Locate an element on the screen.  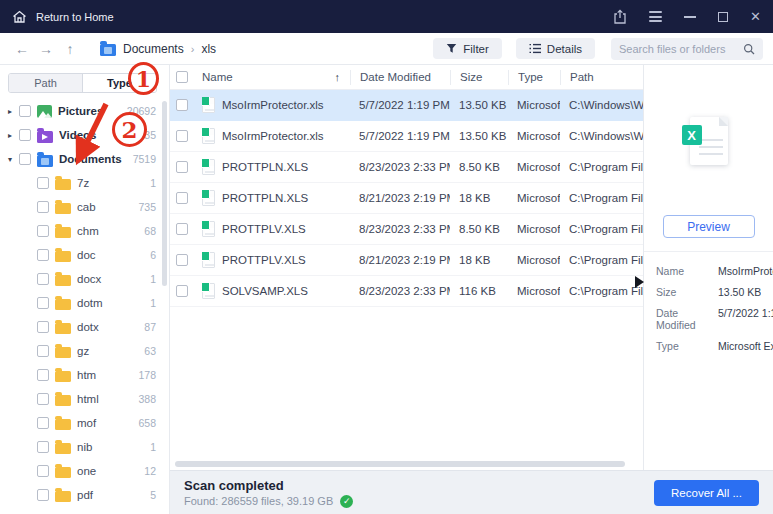
tab-type: Type is located at coordinates (119, 83).